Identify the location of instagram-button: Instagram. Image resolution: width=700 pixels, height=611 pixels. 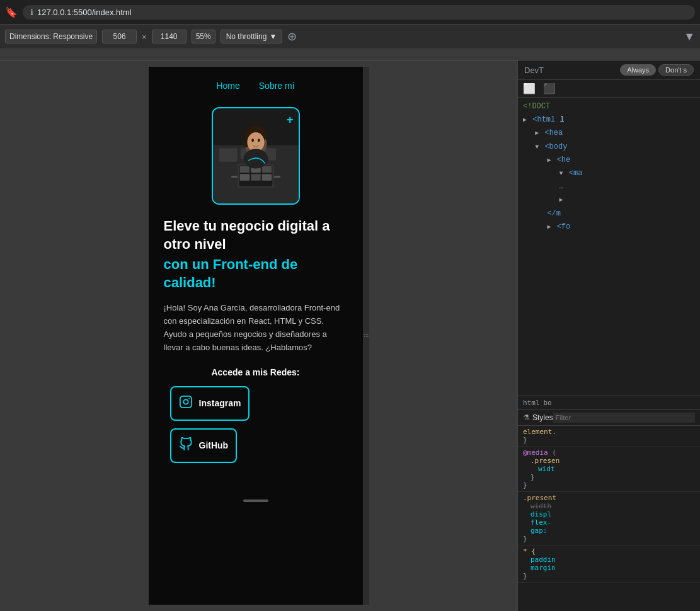
(210, 403).